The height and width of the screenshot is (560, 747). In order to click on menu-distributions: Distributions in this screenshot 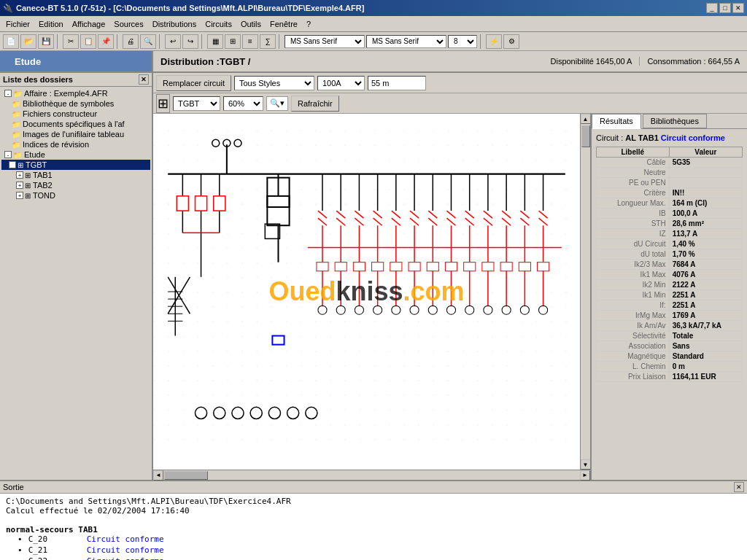, I will do `click(175, 24)`.